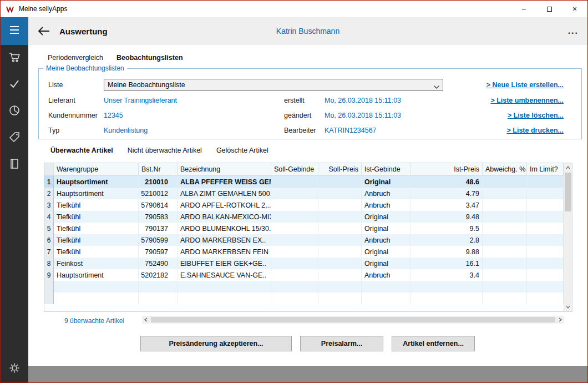 The width and height of the screenshot is (588, 383). Describe the element at coordinates (14, 85) in the screenshot. I see `sidebar-item-confirm` at that location.